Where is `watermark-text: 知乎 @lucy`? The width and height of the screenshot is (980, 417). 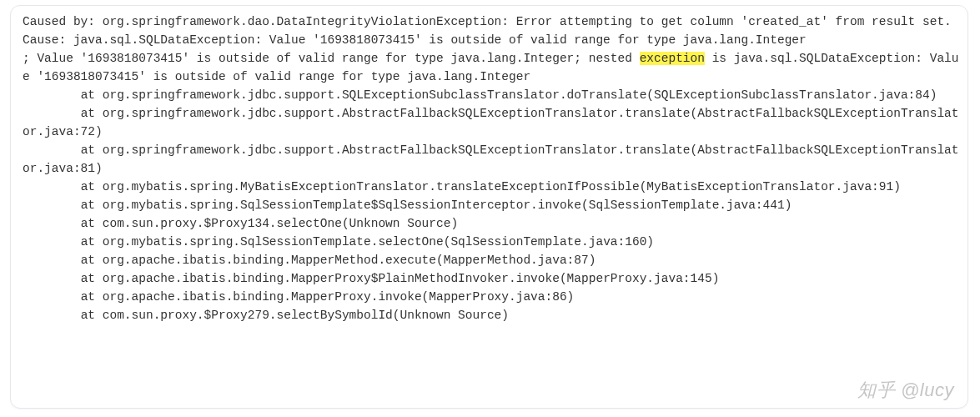 watermark-text: 知乎 @lucy is located at coordinates (906, 390).